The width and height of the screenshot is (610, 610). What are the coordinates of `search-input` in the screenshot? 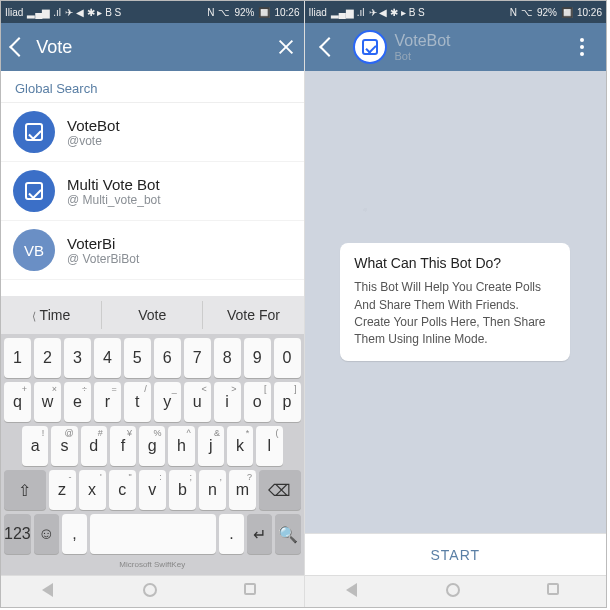 It's located at (152, 48).